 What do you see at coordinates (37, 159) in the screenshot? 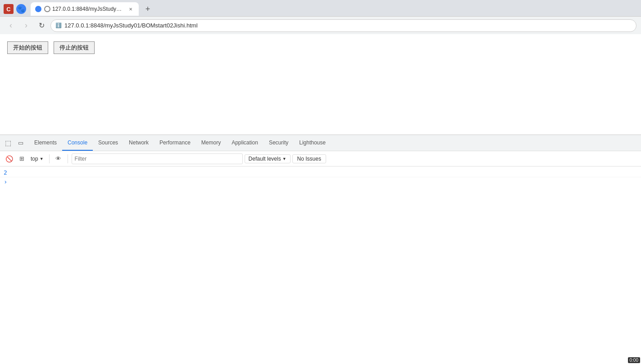
I see `context-selector: top ▼` at bounding box center [37, 159].